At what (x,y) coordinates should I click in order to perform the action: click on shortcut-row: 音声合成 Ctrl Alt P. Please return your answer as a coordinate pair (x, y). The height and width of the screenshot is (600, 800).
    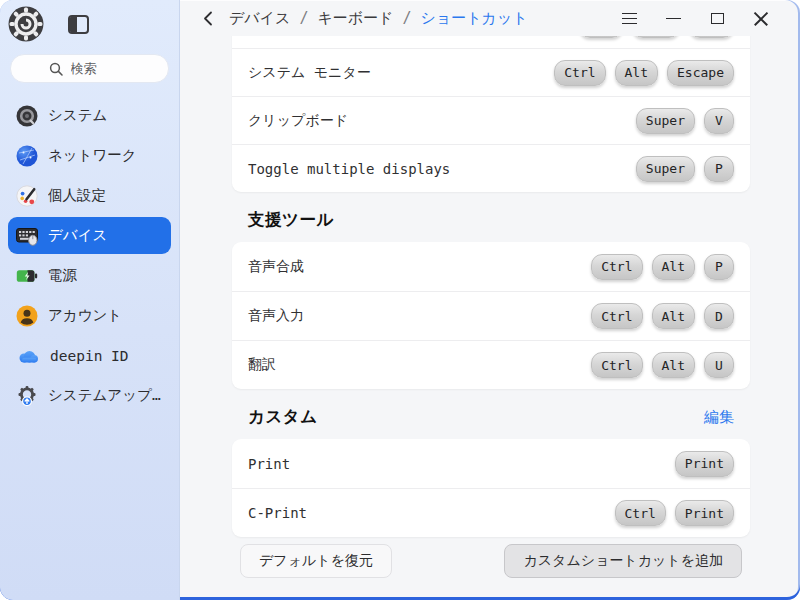
    Looking at the image, I should click on (491, 266).